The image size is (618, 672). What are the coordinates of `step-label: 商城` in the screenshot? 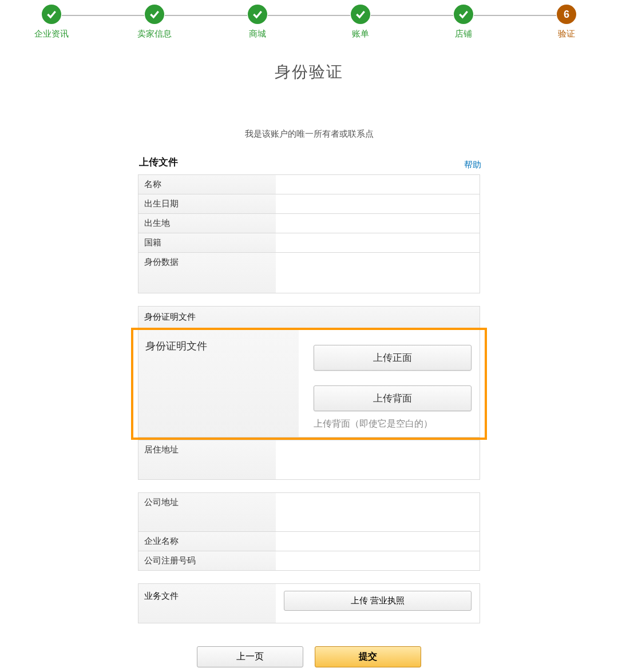 It's located at (258, 34).